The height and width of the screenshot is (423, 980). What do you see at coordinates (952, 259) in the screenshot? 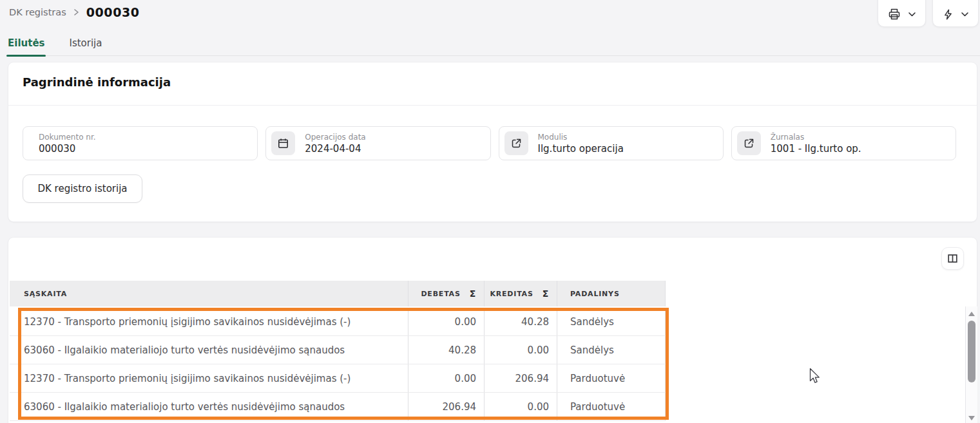
I see `columns-icon` at bounding box center [952, 259].